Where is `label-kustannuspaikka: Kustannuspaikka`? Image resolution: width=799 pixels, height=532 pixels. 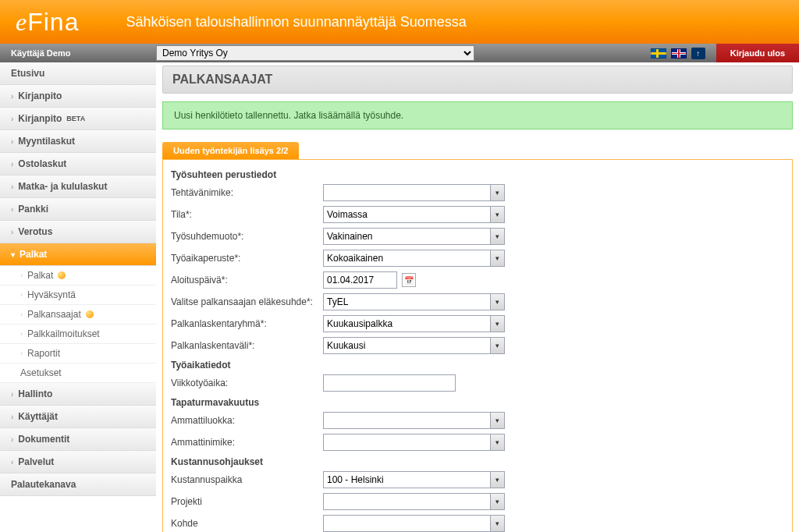 label-kustannuspaikka: Kustannuspaikka is located at coordinates (247, 480).